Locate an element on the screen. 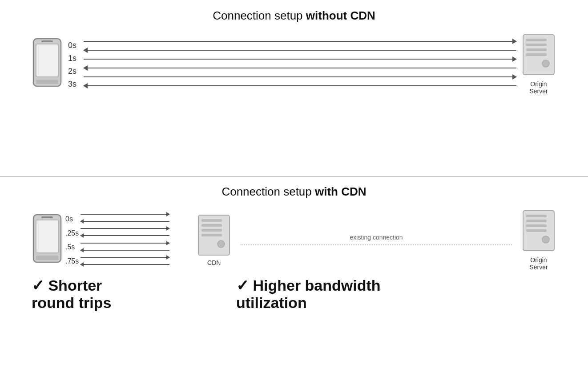 The image size is (588, 376). time-label-2: 2s is located at coordinates (72, 71).